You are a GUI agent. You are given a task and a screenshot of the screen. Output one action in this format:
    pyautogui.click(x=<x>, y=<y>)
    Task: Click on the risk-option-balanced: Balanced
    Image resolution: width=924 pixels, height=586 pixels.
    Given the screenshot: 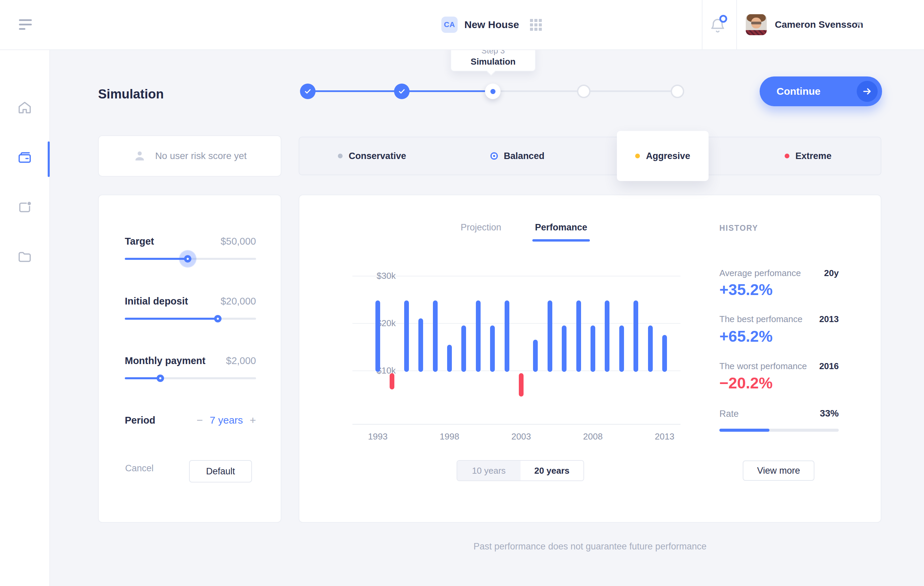 What is the action you would take?
    pyautogui.click(x=517, y=156)
    